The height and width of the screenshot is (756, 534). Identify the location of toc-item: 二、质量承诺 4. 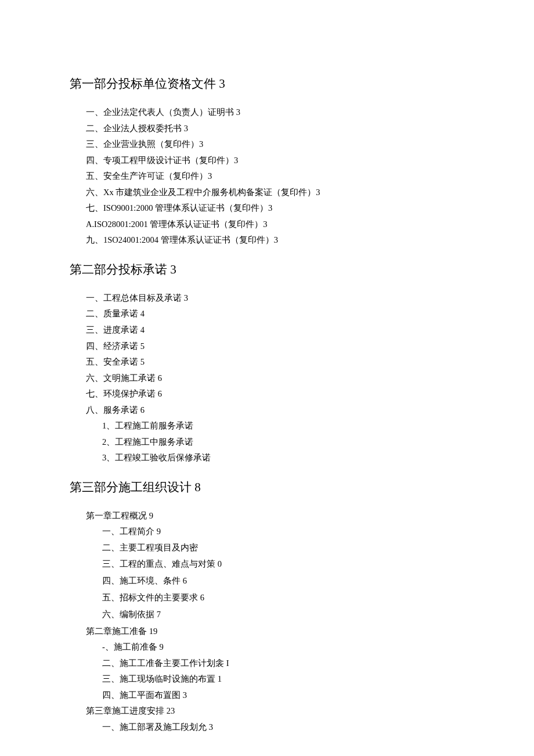
(275, 314).